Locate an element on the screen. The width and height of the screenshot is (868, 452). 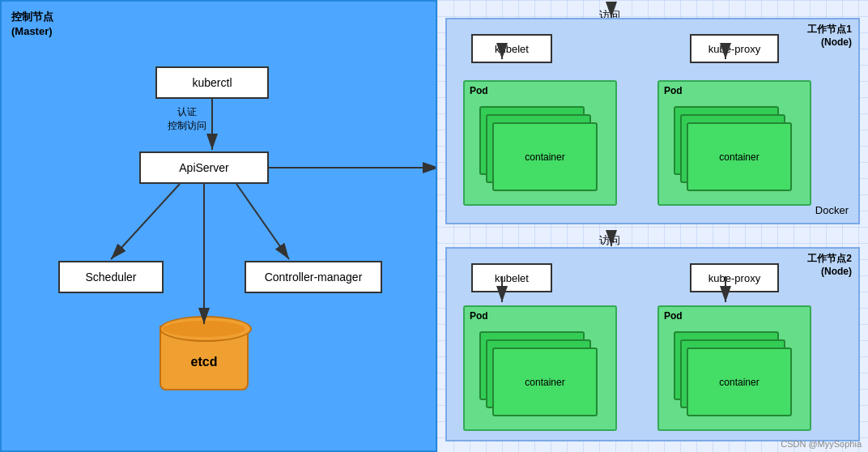
controller-box: Controller-manager is located at coordinates (313, 277).